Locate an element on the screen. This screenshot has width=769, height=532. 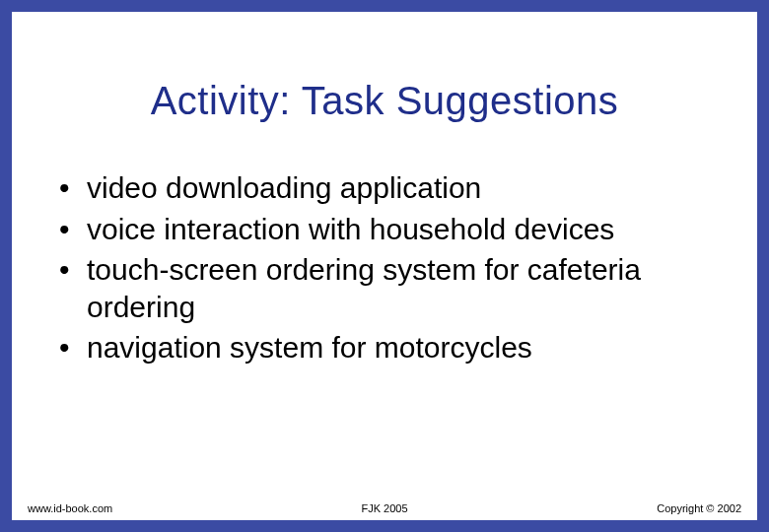
slide-title: Activity: Task Suggestions is located at coordinates (384, 100).